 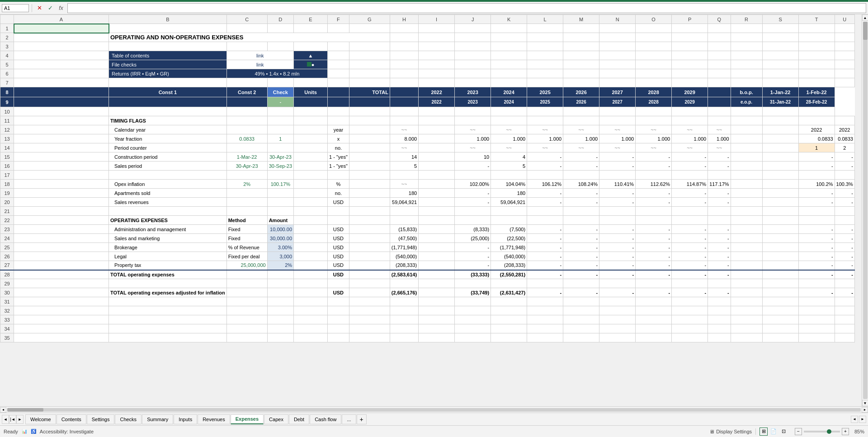 I want to click on cell-o2, so click(x=654, y=38).